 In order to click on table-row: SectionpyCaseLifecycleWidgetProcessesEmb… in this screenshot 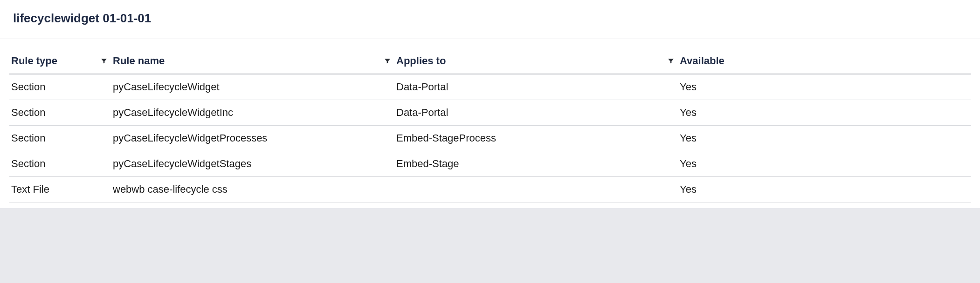, I will do `click(490, 139)`.